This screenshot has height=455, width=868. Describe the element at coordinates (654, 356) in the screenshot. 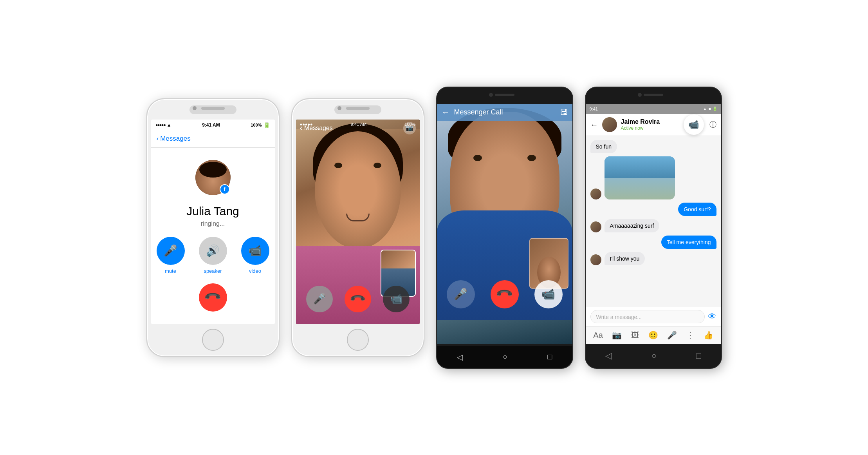

I see `nav4-home-icon: ○` at that location.